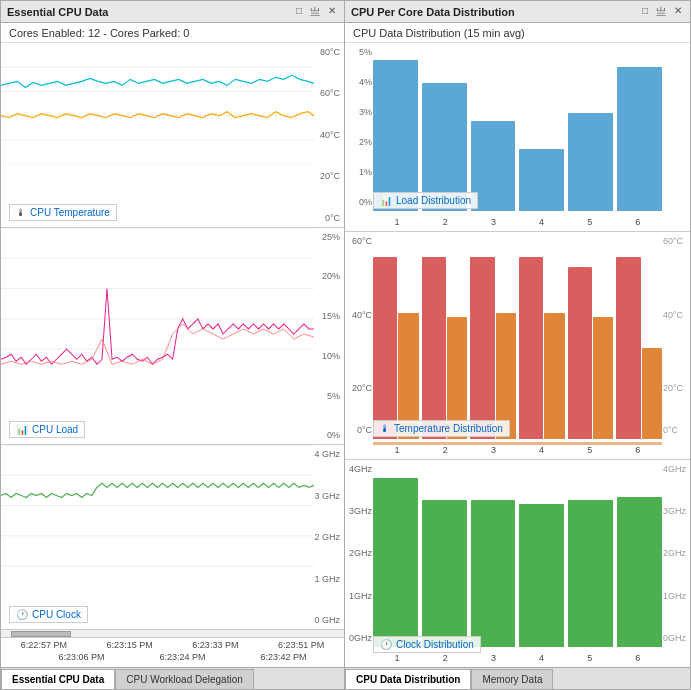 Image resolution: width=691 pixels, height=690 pixels. Describe the element at coordinates (542, 180) in the screenshot. I see `load-bar-4-inner` at that location.